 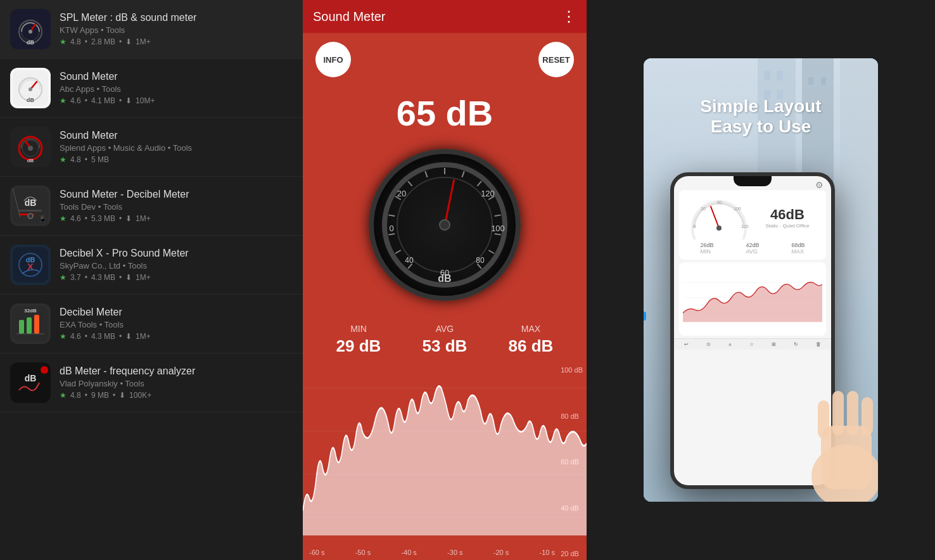 I want to click on time-label-10: -10 s, so click(x=547, y=552).